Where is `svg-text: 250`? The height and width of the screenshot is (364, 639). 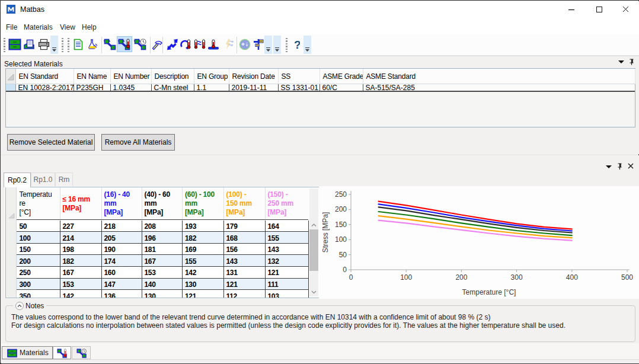
svg-text: 250 is located at coordinates (341, 194).